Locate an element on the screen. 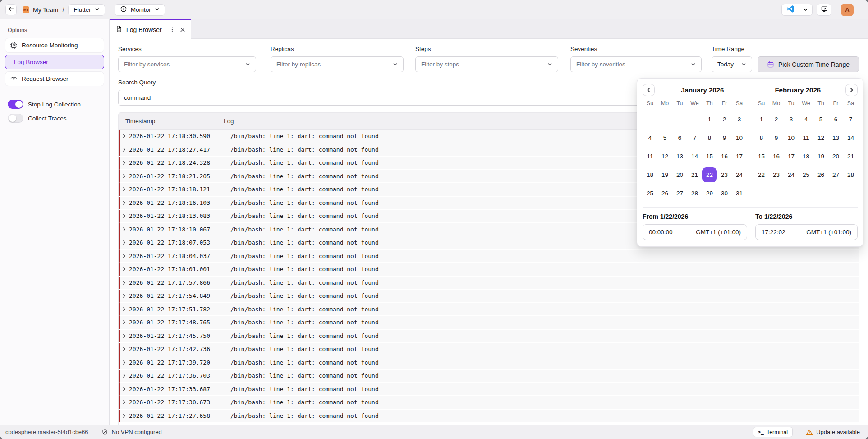  day-cell: 4 is located at coordinates (650, 138).